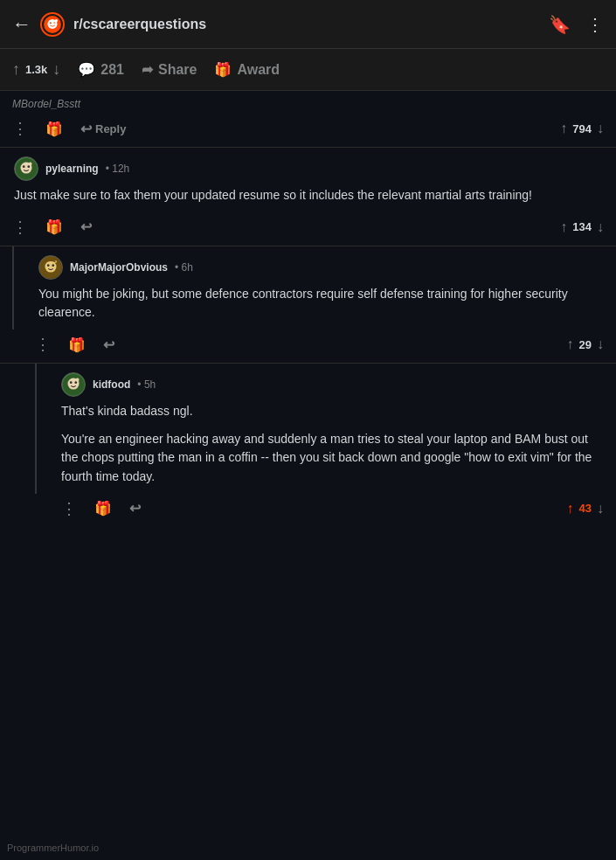 The image size is (616, 860). What do you see at coordinates (585, 344) in the screenshot?
I see `majormajor-vote: ↑ 29 ↓` at bounding box center [585, 344].